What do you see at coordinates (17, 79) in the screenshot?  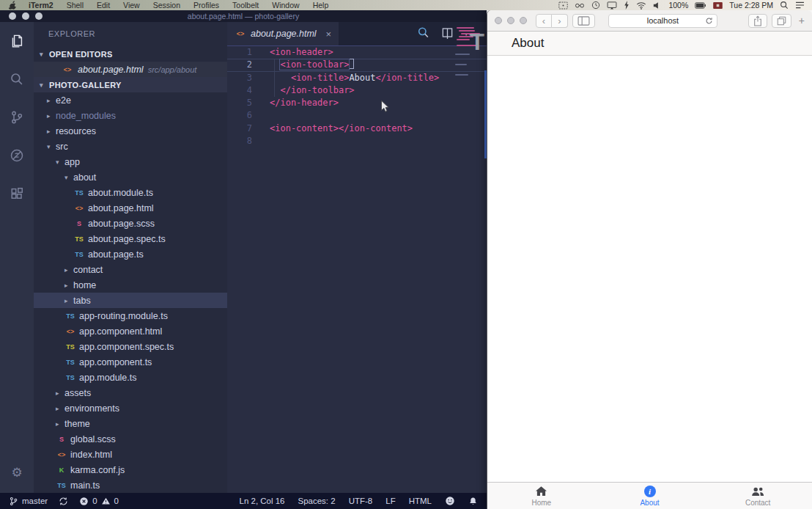 I see `search-icon` at bounding box center [17, 79].